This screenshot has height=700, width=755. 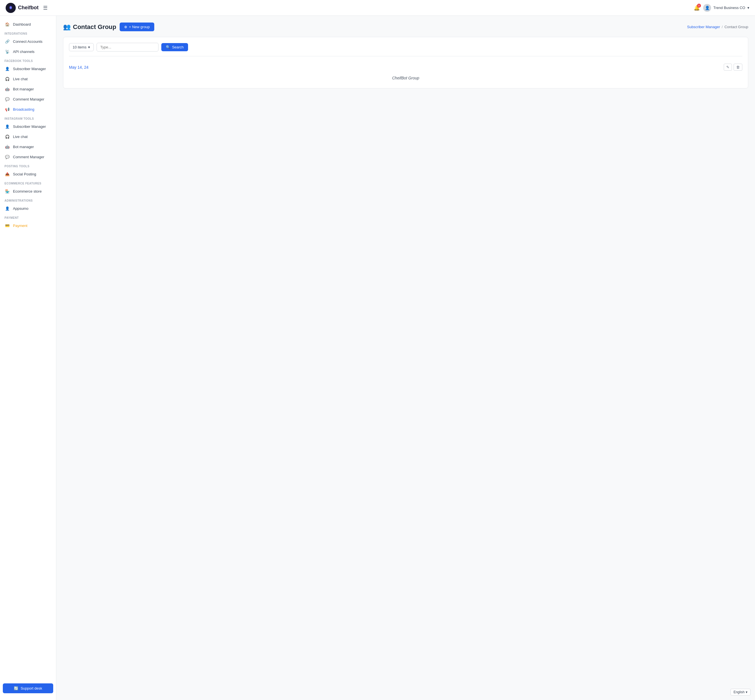 What do you see at coordinates (30, 127) in the screenshot?
I see `ig-subscriber-label: Subscriber Manager` at bounding box center [30, 127].